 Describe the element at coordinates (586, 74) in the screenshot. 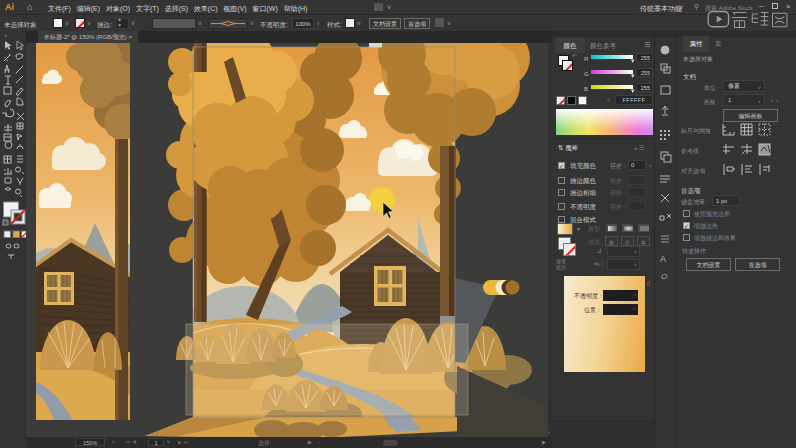

I see `svg-text: G` at that location.